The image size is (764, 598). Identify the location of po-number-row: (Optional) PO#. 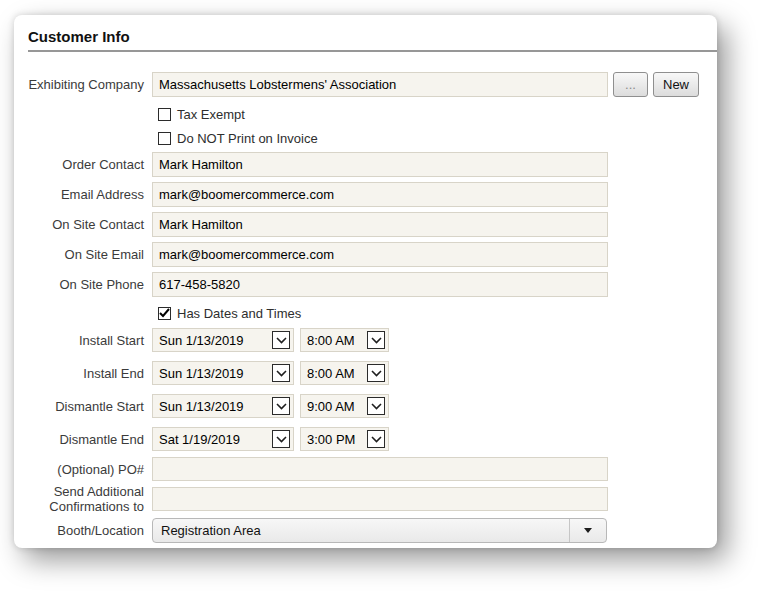
(366, 469).